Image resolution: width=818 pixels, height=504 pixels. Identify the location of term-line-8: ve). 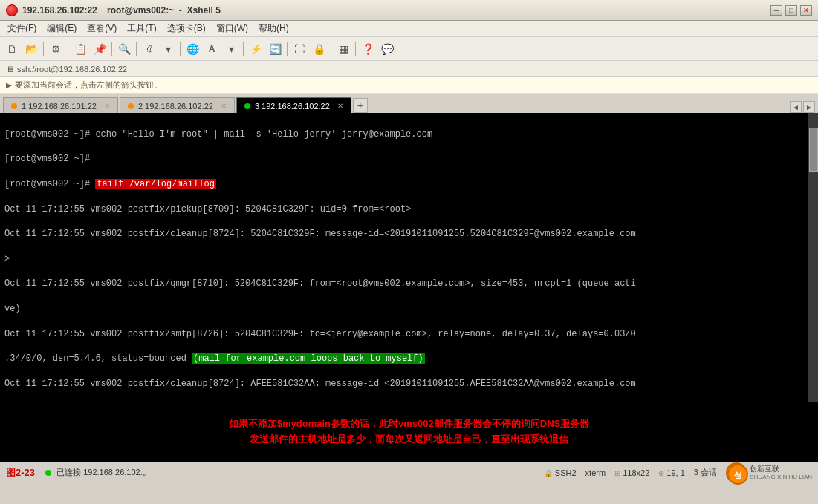
(404, 309).